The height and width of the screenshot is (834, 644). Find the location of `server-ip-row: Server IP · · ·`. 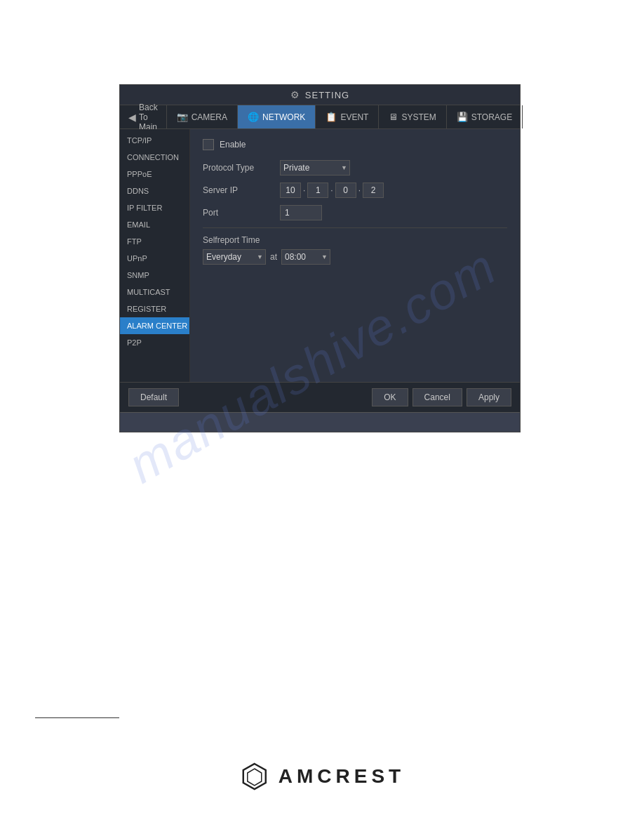

server-ip-row: Server IP · · · is located at coordinates (355, 190).